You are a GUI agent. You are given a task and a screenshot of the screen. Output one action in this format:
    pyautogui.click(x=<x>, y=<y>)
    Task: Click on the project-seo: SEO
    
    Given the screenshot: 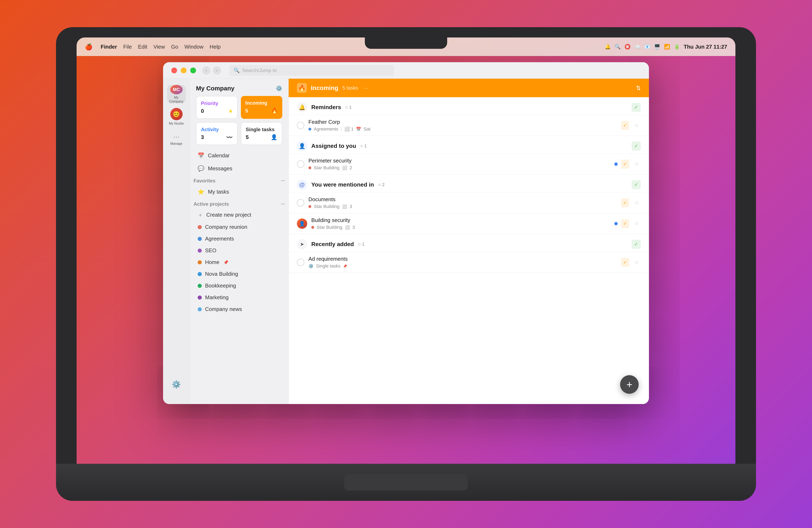 What is the action you would take?
    pyautogui.click(x=239, y=251)
    